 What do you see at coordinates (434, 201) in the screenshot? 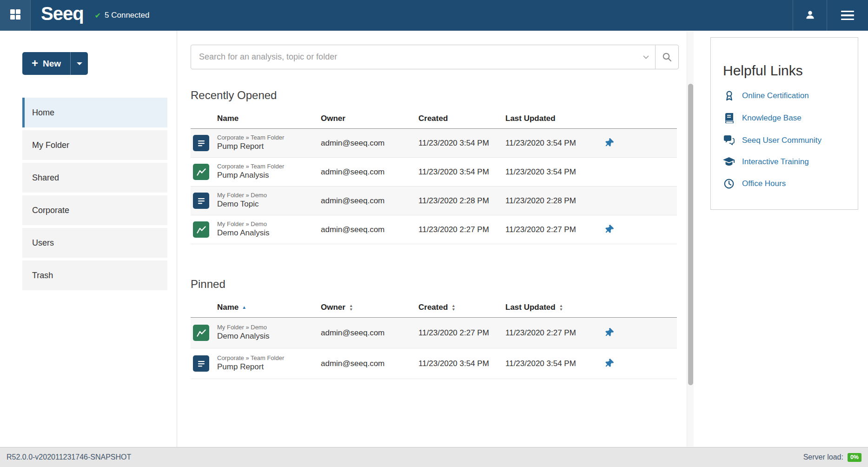
I see `table-row: My Folder » Demo Demo Topic admin@seeq.c…` at bounding box center [434, 201].